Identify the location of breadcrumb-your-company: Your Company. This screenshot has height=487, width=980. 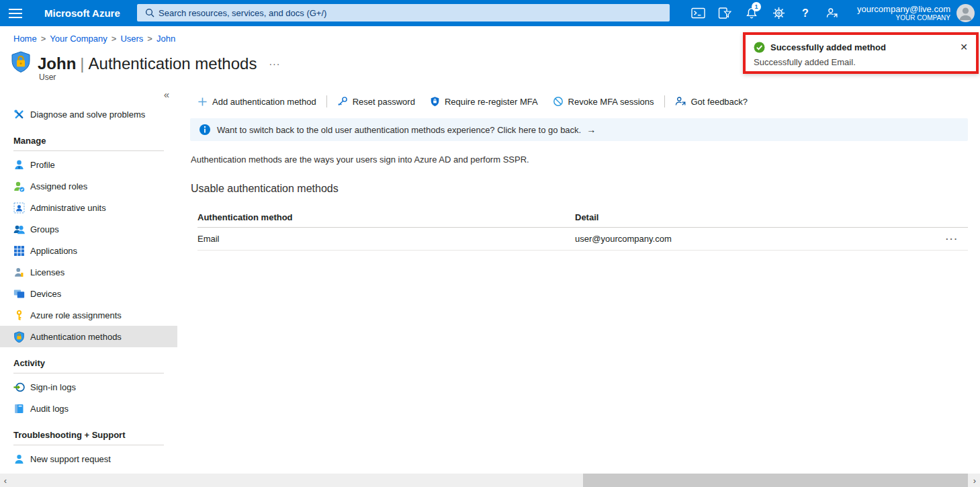
(79, 39).